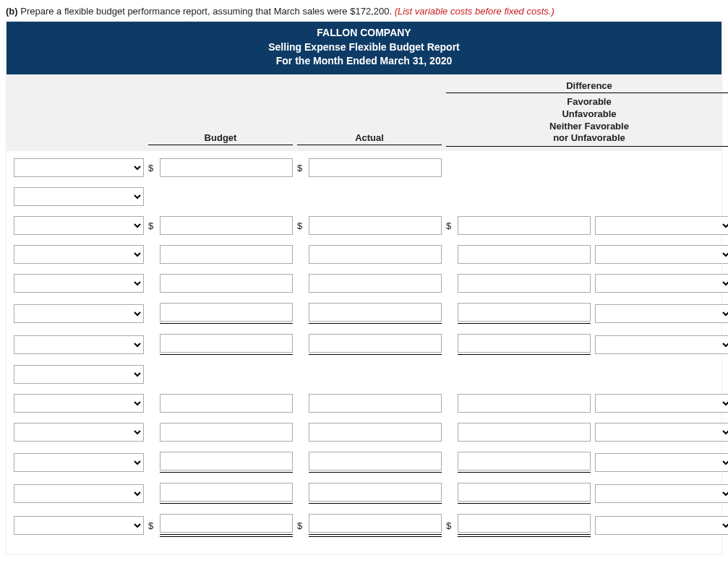 Image resolution: width=728 pixels, height=576 pixels. What do you see at coordinates (587, 87) in the screenshot?
I see `col-difference: Difference` at bounding box center [587, 87].